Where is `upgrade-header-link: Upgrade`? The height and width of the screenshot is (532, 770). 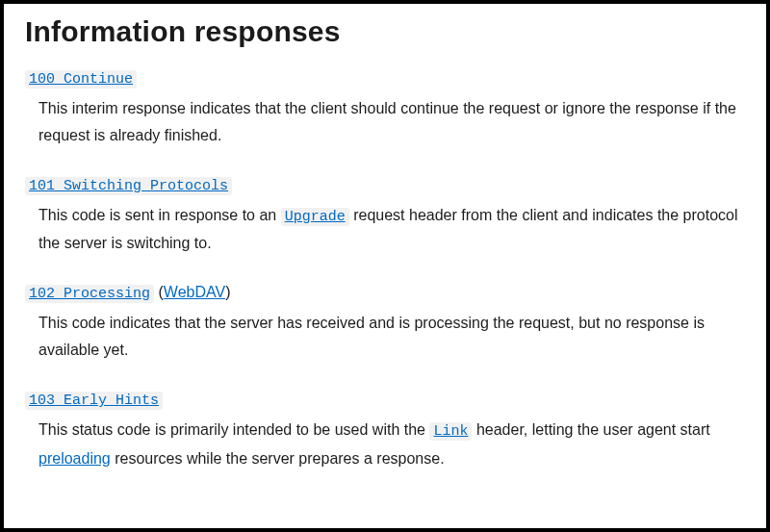
upgrade-header-link: Upgrade is located at coordinates (316, 217).